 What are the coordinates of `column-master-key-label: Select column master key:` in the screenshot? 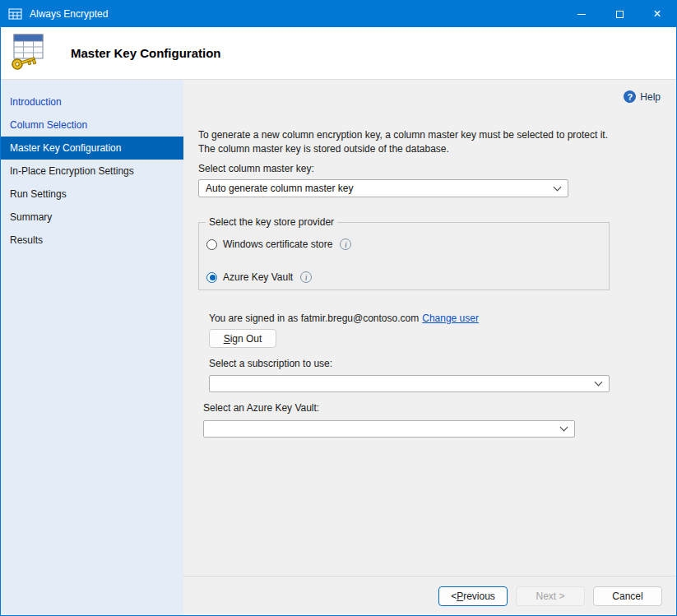 It's located at (257, 169).